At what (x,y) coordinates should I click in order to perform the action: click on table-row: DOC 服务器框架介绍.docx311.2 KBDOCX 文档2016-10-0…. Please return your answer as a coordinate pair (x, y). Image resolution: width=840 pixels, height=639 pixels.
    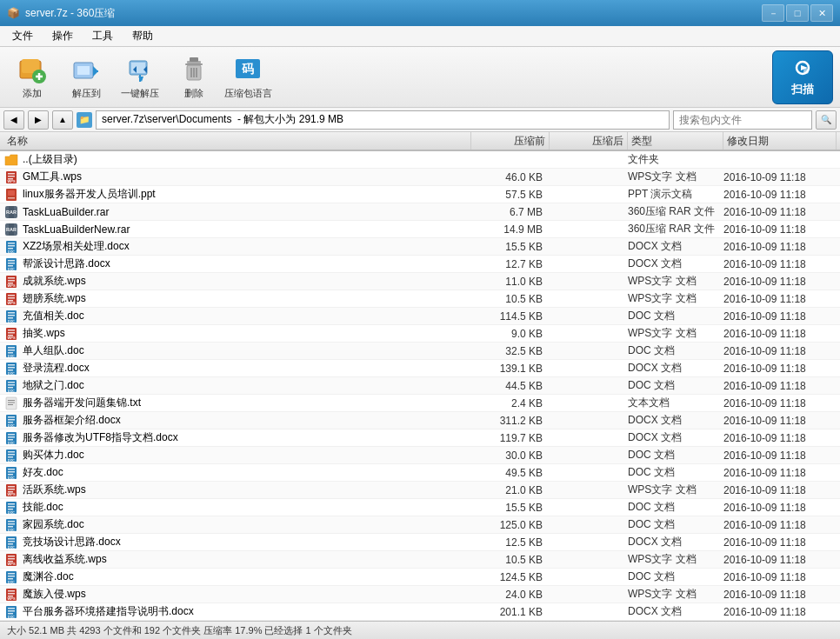
    Looking at the image, I should click on (420, 421).